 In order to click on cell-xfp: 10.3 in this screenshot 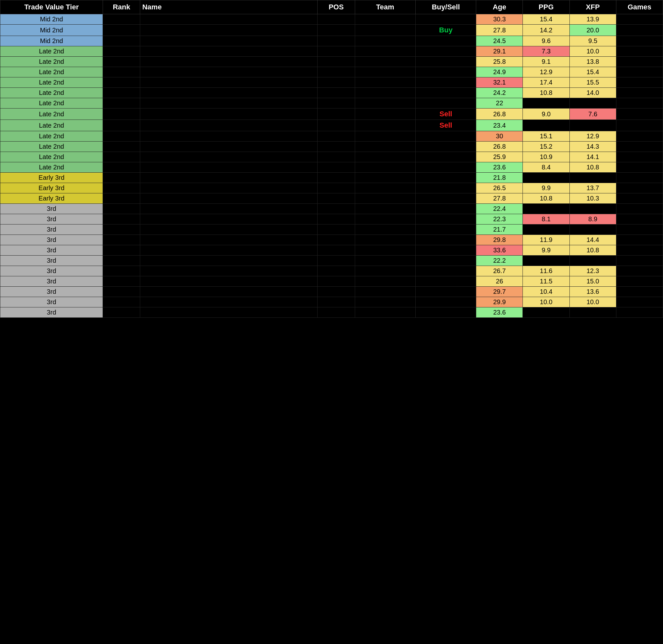, I will do `click(593, 198)`.